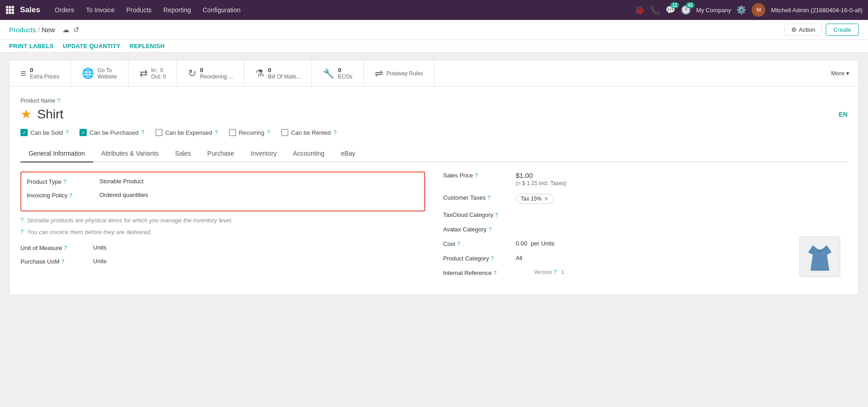 The image size is (868, 407). Describe the element at coordinates (159, 132) in the screenshot. I see `can-be-expensed-checkbox` at that location.